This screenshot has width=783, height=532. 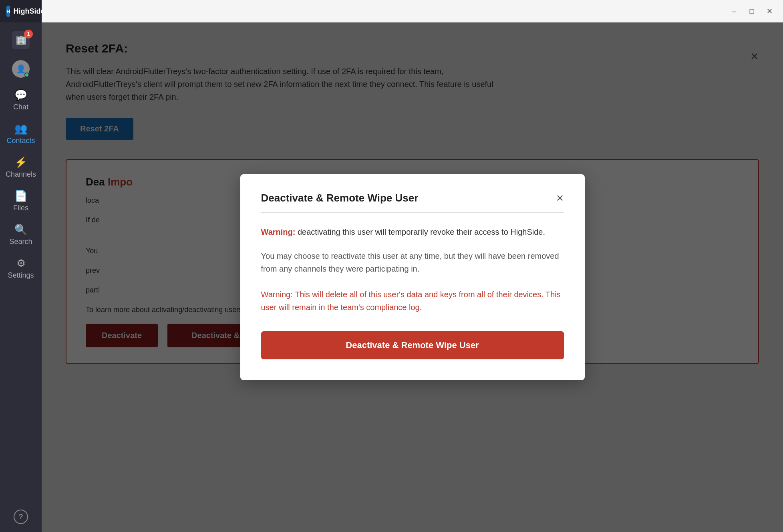 What do you see at coordinates (413, 262) in the screenshot?
I see `modal-info-text: You may choose to reactivate this user a…` at bounding box center [413, 262].